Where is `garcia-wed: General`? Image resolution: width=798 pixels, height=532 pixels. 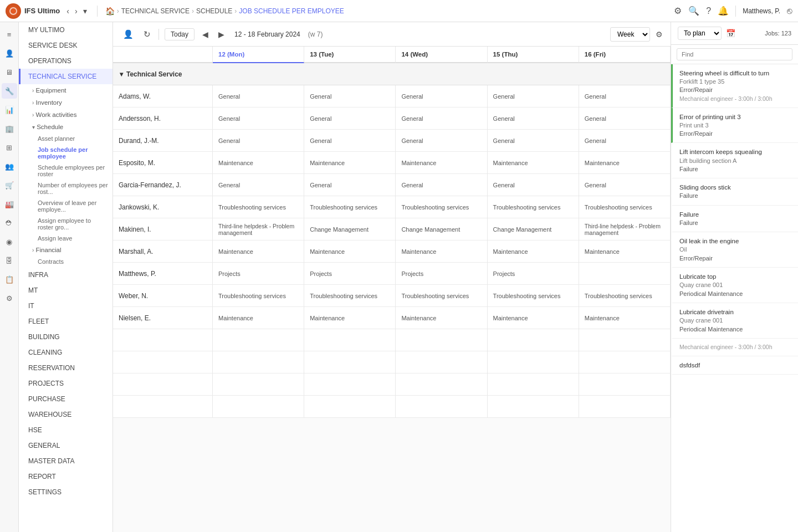
garcia-wed: General is located at coordinates (441, 185).